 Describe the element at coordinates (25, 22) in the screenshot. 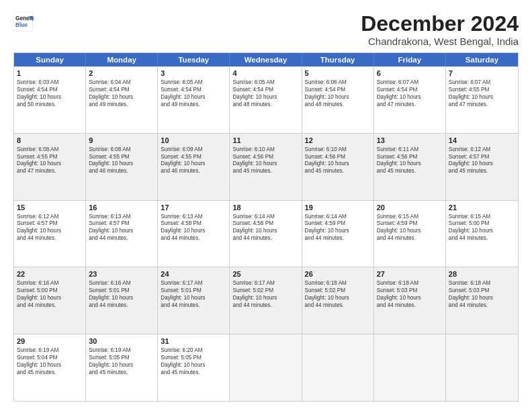

I see `logo: General Blue` at that location.